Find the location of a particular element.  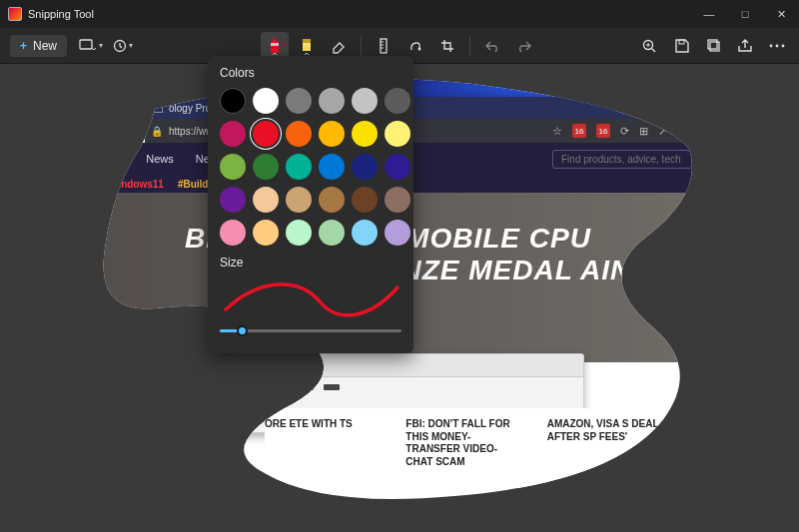

hero-text: MOBILE CPU is located at coordinates (498, 238).